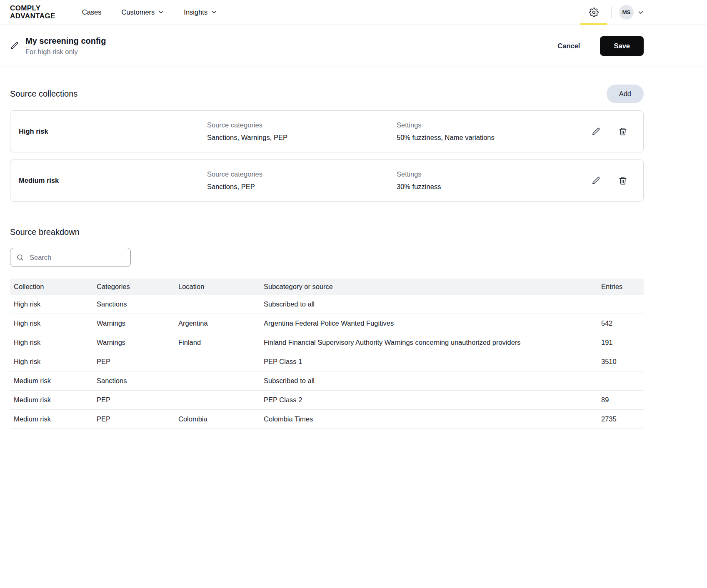 The width and height of the screenshot is (707, 588). Describe the element at coordinates (327, 94) in the screenshot. I see `source-collections-header: Source collections Add` at that location.